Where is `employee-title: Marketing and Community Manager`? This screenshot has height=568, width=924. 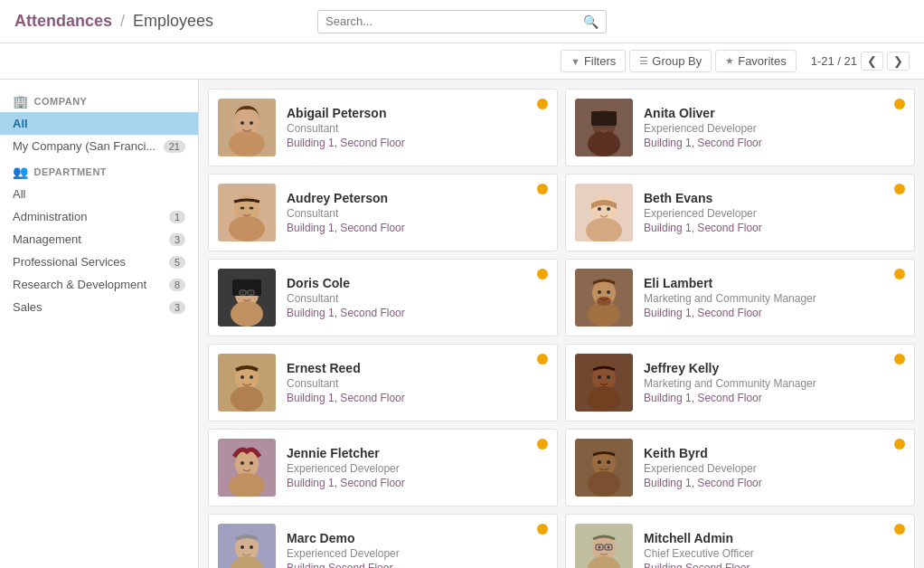 employee-title: Marketing and Community Manager is located at coordinates (774, 298).